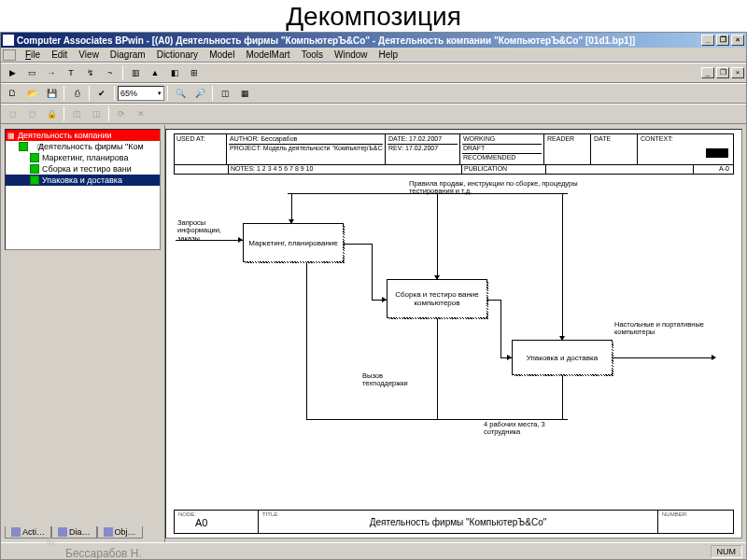  I want to click on titlebar: Computer Associates BPwin - [(A0) Деятел…, so click(374, 40).